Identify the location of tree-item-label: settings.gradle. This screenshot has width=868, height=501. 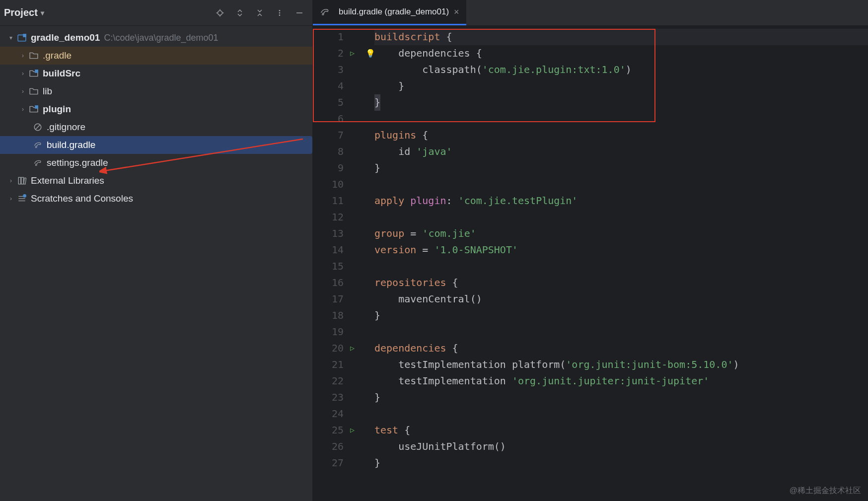
(77, 163).